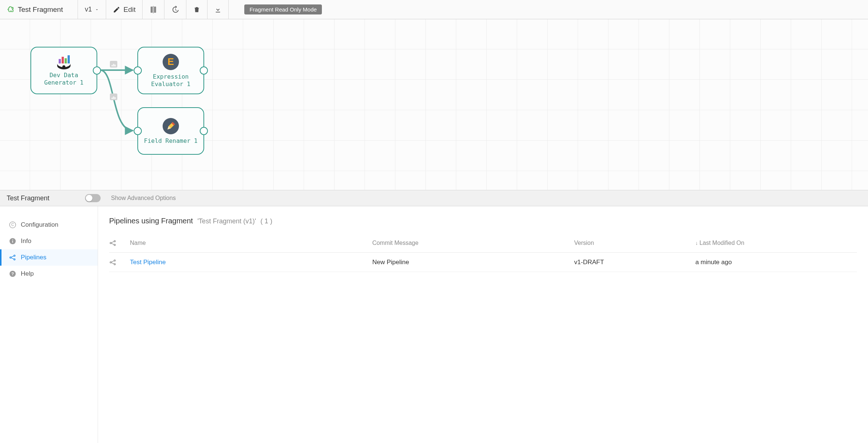 This screenshot has width=868, height=443. Describe the element at coordinates (483, 243) in the screenshot. I see `table-header: Name Commit Message Version ↓Last Modifi…` at that location.